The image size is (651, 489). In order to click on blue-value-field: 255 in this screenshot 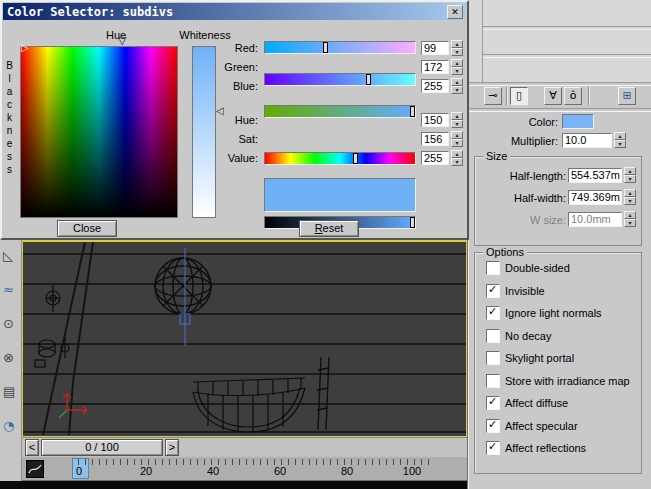, I will do `click(435, 86)`.